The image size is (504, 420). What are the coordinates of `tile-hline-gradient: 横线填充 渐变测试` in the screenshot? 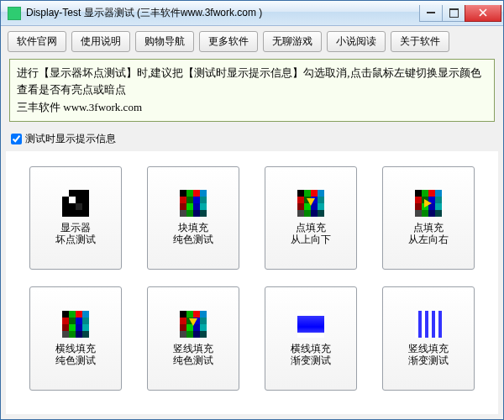 It's located at (311, 339).